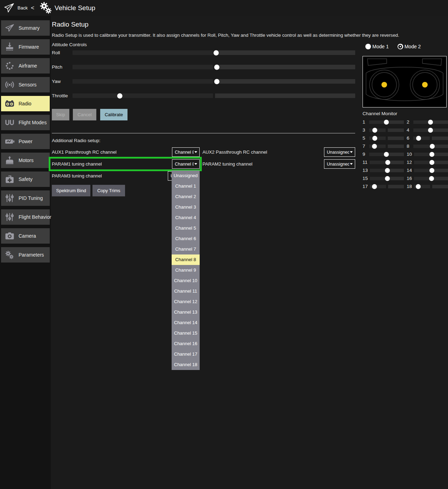 This screenshot has width=448, height=489. What do you see at coordinates (186, 152) in the screenshot?
I see `aux1-channel-combobox: Channel 8` at bounding box center [186, 152].